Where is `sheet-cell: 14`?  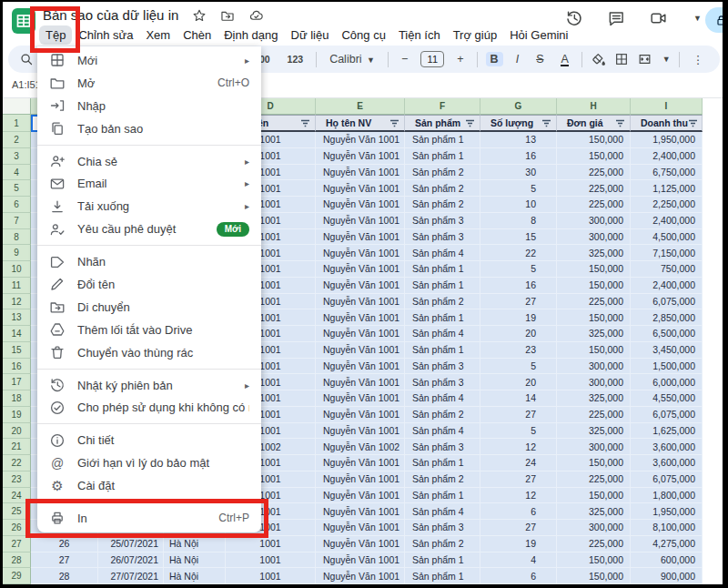 sheet-cell: 14 is located at coordinates (519, 399).